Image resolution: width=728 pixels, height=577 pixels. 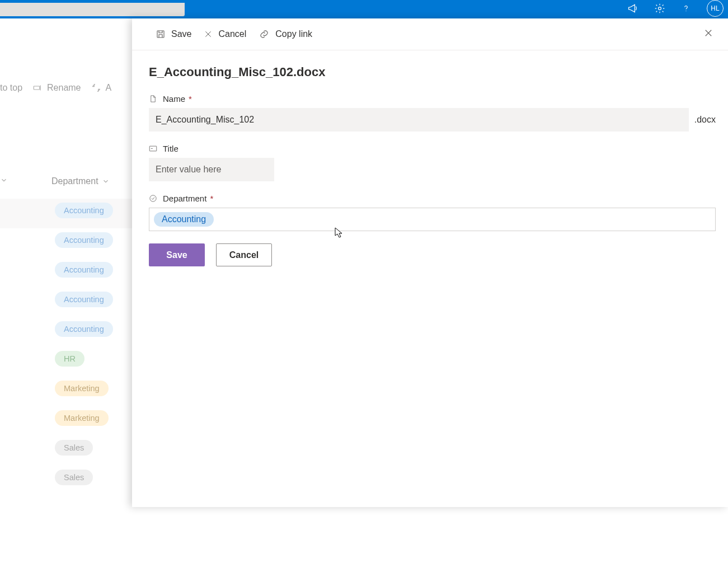 I want to click on prev-column-header, so click(x=4, y=180).